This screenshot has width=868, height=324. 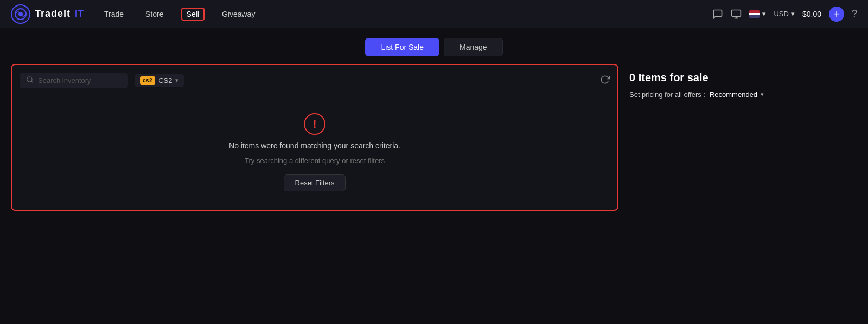 I want to click on inventory-toolbar: cs2 CS2 ▾, so click(x=315, y=80).